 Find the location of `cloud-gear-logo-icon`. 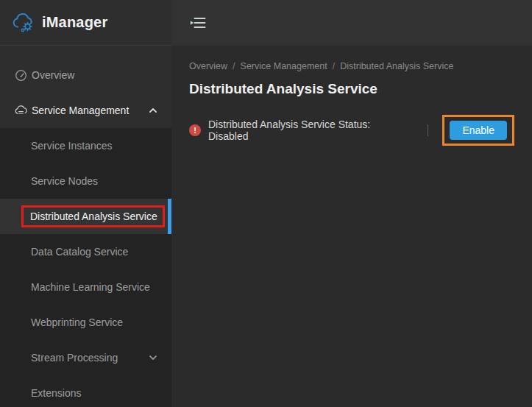

cloud-gear-logo-icon is located at coordinates (24, 23).